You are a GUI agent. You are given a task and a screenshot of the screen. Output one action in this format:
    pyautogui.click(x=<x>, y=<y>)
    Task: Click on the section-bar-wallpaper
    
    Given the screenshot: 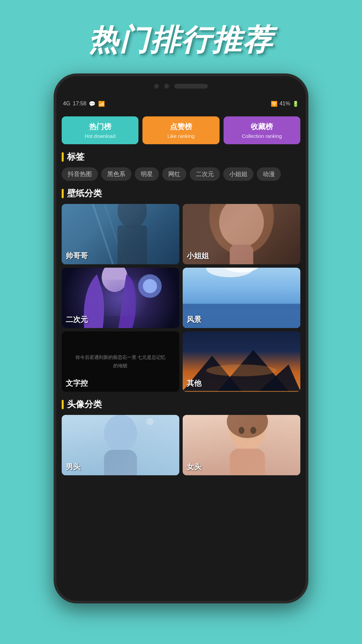 What is the action you would take?
    pyautogui.click(x=63, y=194)
    